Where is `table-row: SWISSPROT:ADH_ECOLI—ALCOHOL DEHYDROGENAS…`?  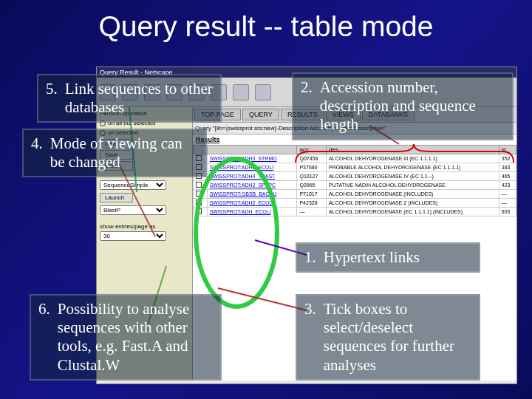 table-row: SWISSPROT:ADH_ECOLI—ALCOHOL DEHYDROGENAS… is located at coordinates (355, 212).